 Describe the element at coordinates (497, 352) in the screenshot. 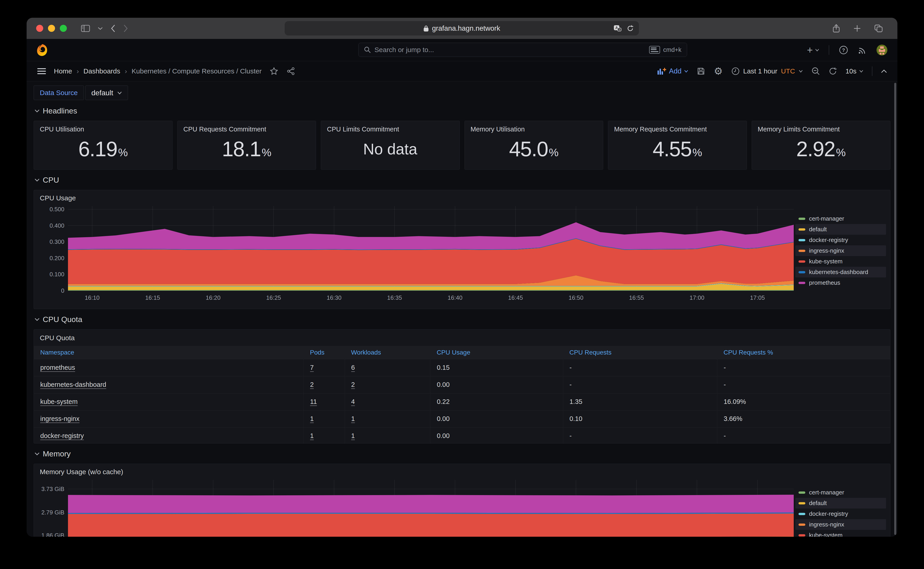

I see `column-header: CPU Usage` at that location.